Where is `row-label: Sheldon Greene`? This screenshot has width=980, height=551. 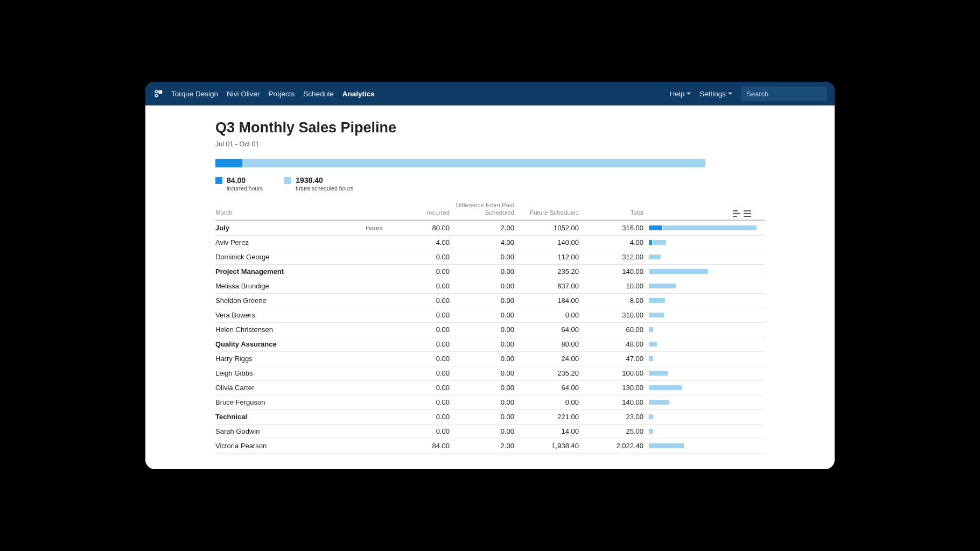 row-label: Sheldon Greene is located at coordinates (303, 300).